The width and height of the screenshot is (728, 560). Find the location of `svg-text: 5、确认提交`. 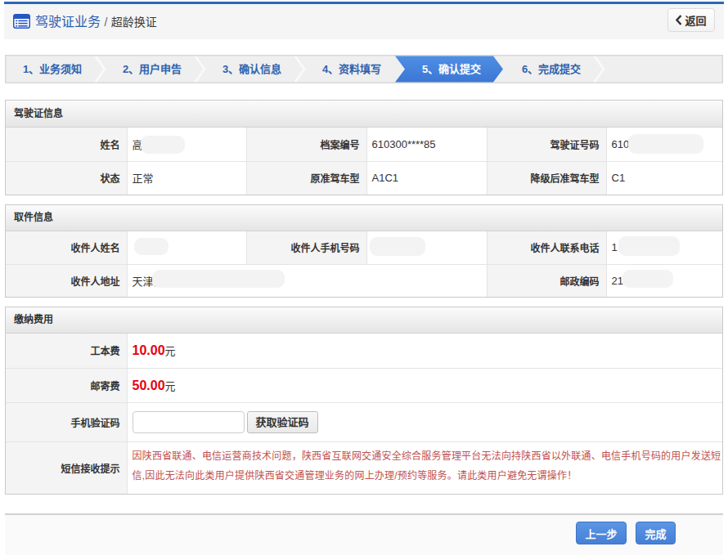

svg-text: 5、确认提交 is located at coordinates (452, 69).